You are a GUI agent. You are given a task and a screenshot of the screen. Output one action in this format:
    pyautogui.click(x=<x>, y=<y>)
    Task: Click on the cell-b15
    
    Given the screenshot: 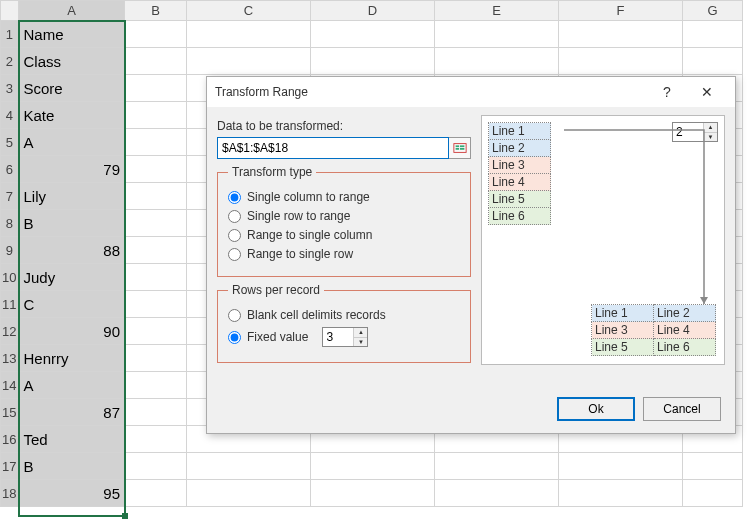 What is the action you would take?
    pyautogui.click(x=156, y=412)
    